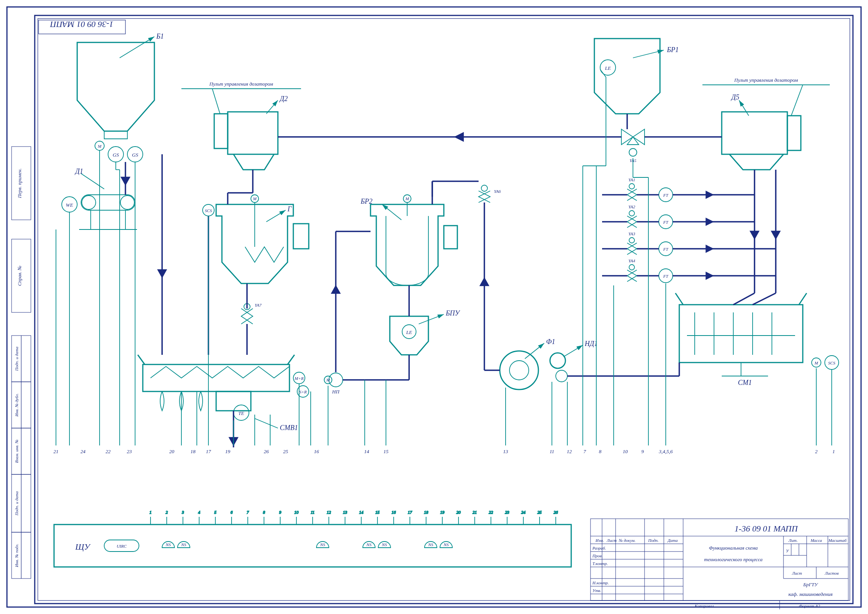 This screenshot has height=614, width=868. Describe the element at coordinates (810, 606) in the screenshot. I see `svg-text: Формат А2` at that location.